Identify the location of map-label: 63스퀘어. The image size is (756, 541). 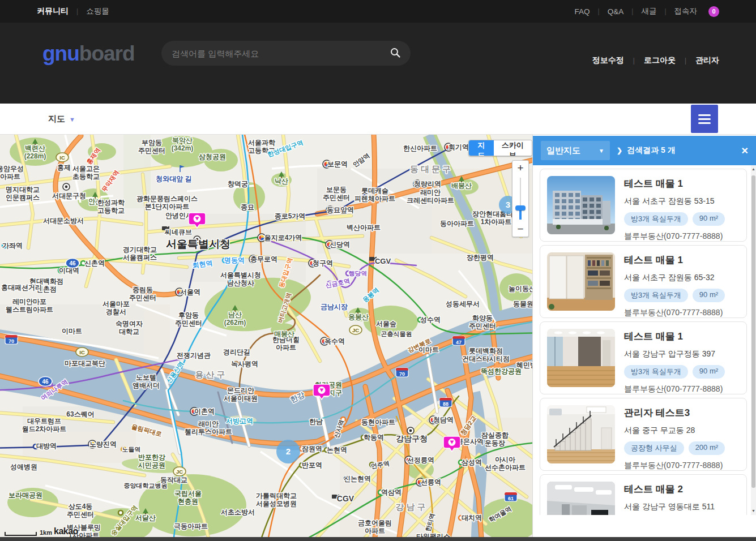
(80, 414).